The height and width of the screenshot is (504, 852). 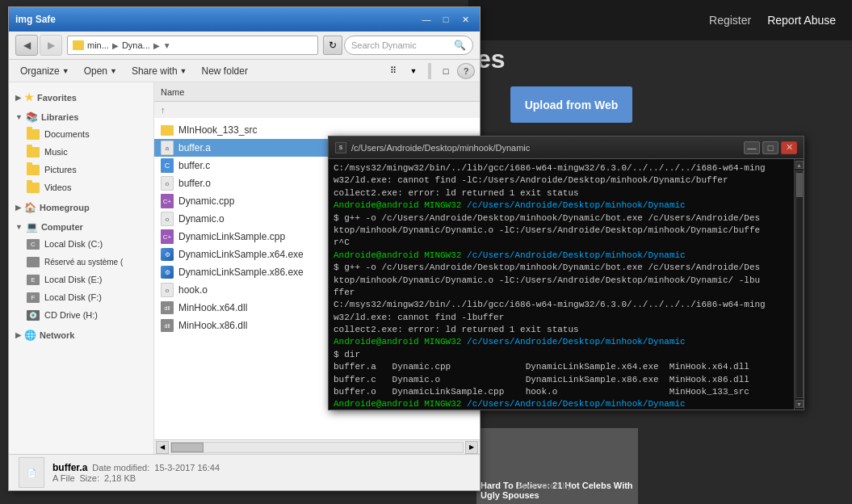 What do you see at coordinates (81, 187) in the screenshot?
I see `sidebar-item-videos: Videos` at bounding box center [81, 187].